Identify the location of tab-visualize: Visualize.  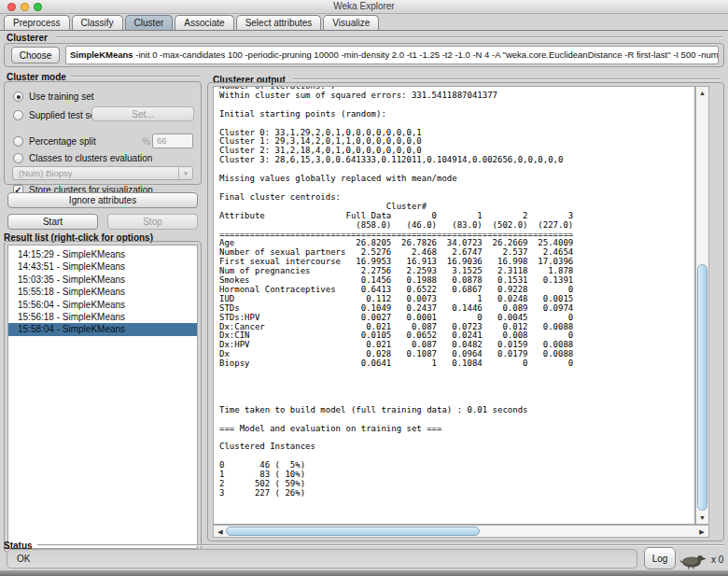
(351, 22).